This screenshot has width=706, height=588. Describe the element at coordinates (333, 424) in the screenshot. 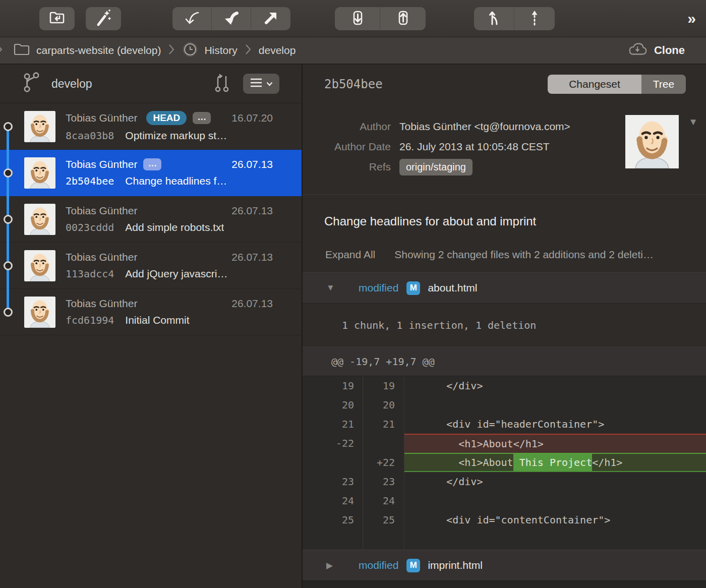

I see `old-line-number: 21` at that location.